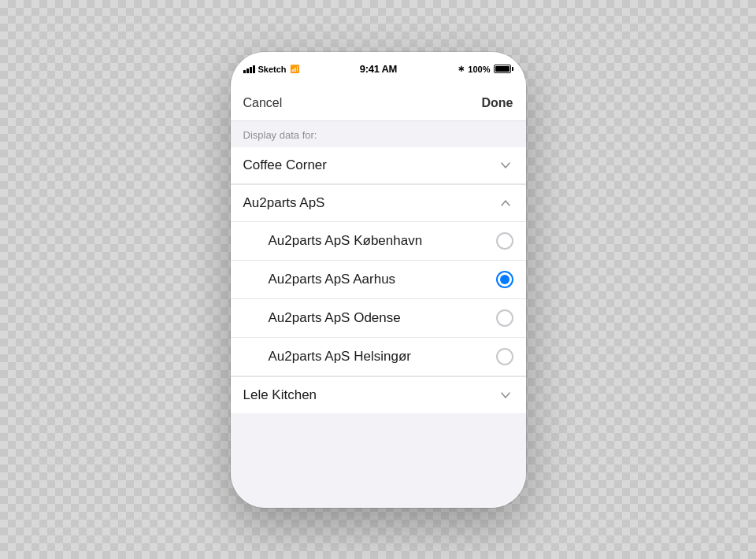 The image size is (756, 559). Describe the element at coordinates (328, 318) in the screenshot. I see `sub-item-label-odense: Au2parts ApS Odense` at that location.